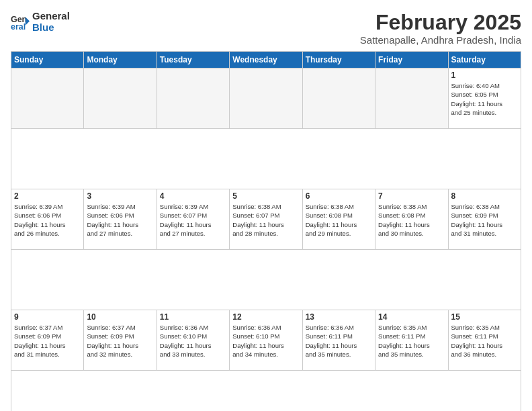 This screenshot has width=532, height=411. Describe the element at coordinates (120, 317) in the screenshot. I see `day-number: 10` at that location.